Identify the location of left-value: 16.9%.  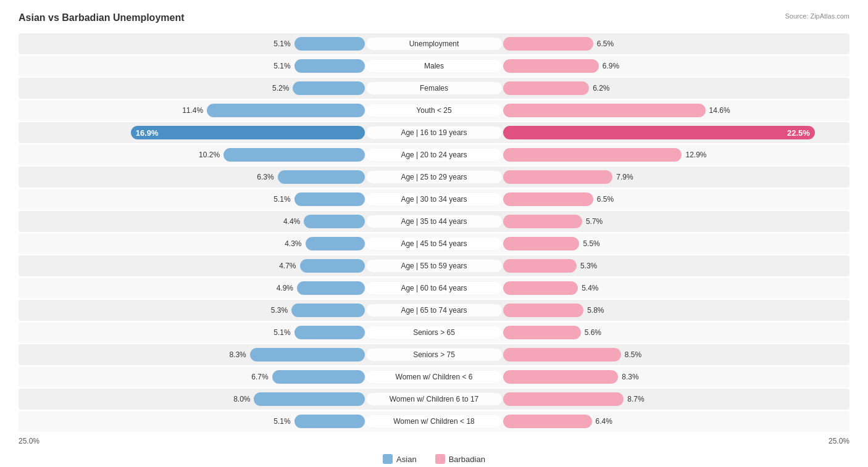
(147, 133).